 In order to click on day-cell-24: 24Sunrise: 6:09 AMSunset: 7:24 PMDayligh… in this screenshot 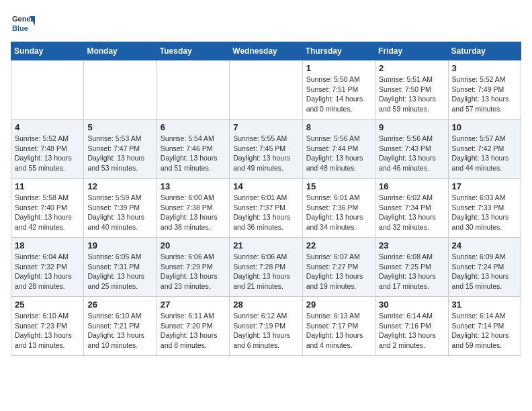, I will do `click(484, 267)`.